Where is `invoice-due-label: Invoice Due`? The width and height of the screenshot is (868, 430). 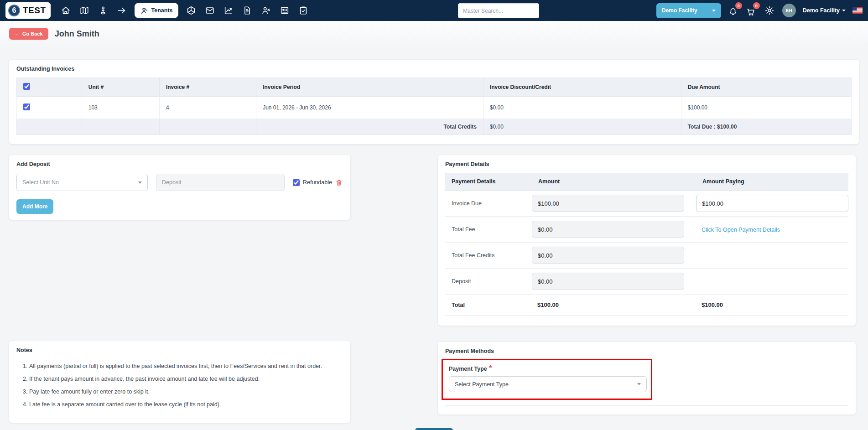 invoice-due-label: Invoice Due is located at coordinates (489, 203).